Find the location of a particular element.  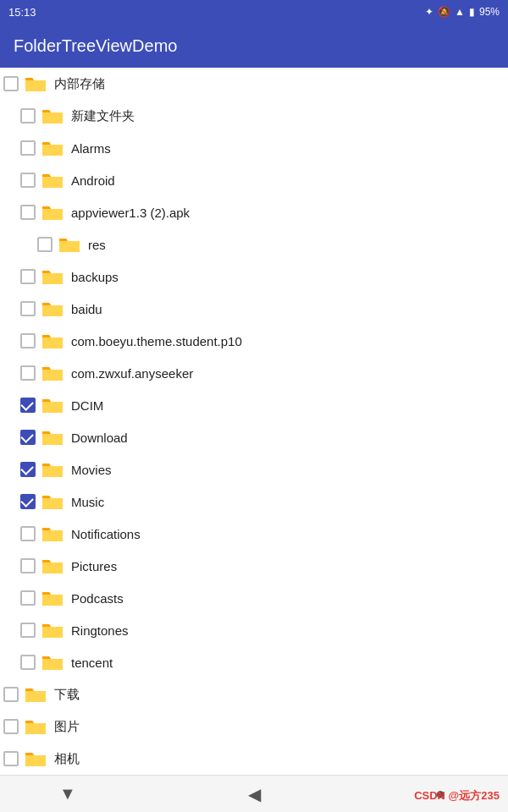

item-label: Movies is located at coordinates (91, 470).